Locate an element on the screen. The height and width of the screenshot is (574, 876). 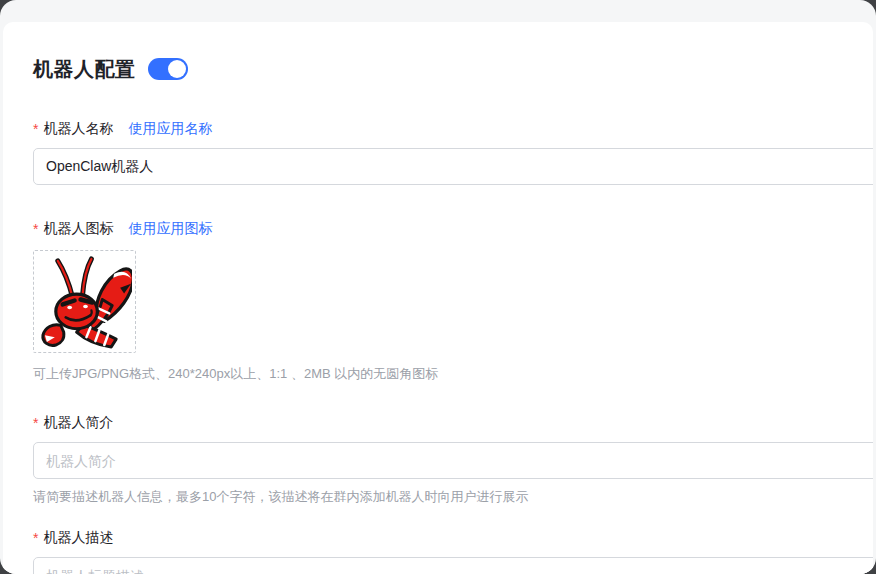
lobster-icon is located at coordinates (84, 302).